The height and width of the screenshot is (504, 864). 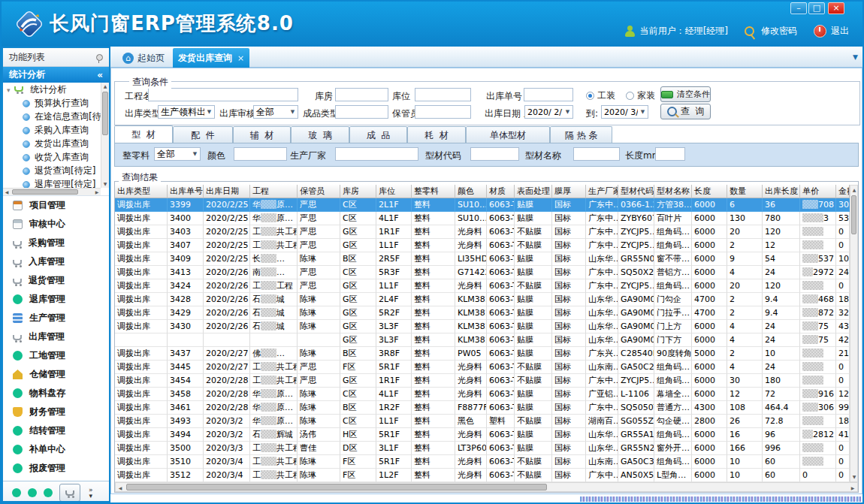 I want to click on column-header: 数量, so click(x=745, y=192).